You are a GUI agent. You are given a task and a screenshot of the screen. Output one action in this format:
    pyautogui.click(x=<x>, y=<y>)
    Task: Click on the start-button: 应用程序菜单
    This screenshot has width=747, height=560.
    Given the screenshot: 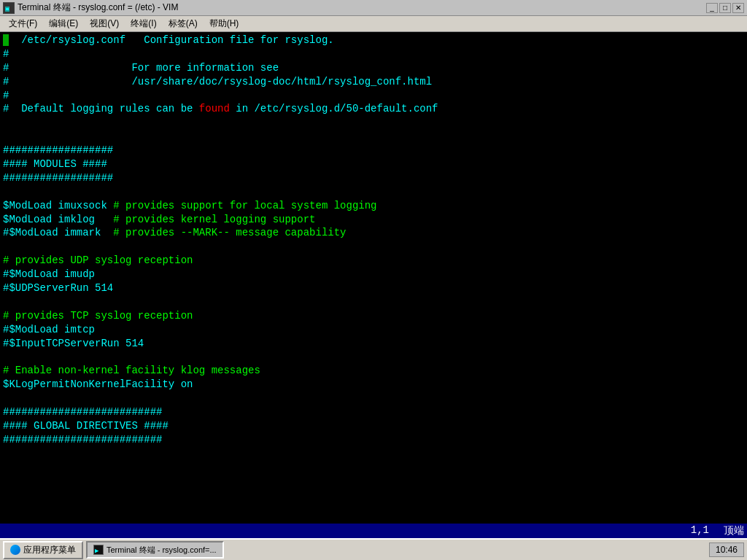 What is the action you would take?
    pyautogui.click(x=43, y=550)
    